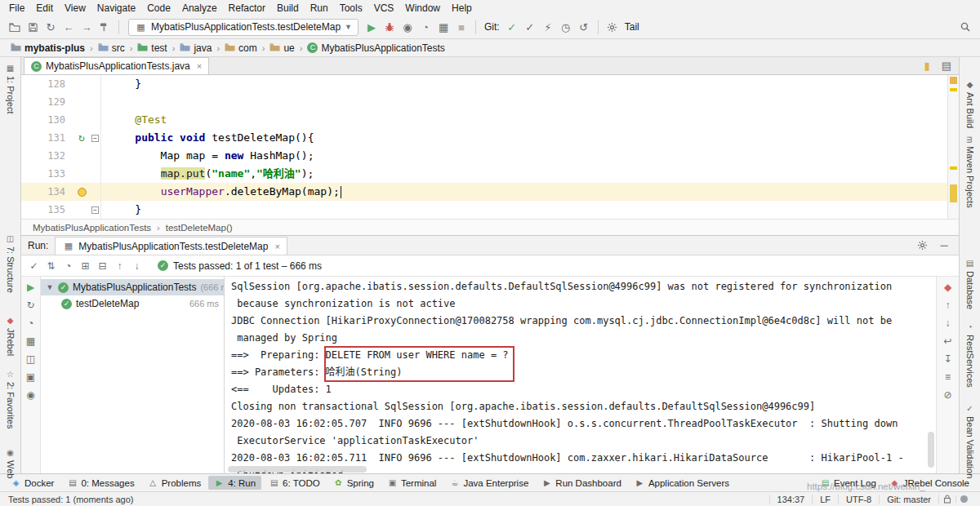 Image resolution: width=980 pixels, height=506 pixels. I want to click on menu-item-refactor: Refactor, so click(247, 8).